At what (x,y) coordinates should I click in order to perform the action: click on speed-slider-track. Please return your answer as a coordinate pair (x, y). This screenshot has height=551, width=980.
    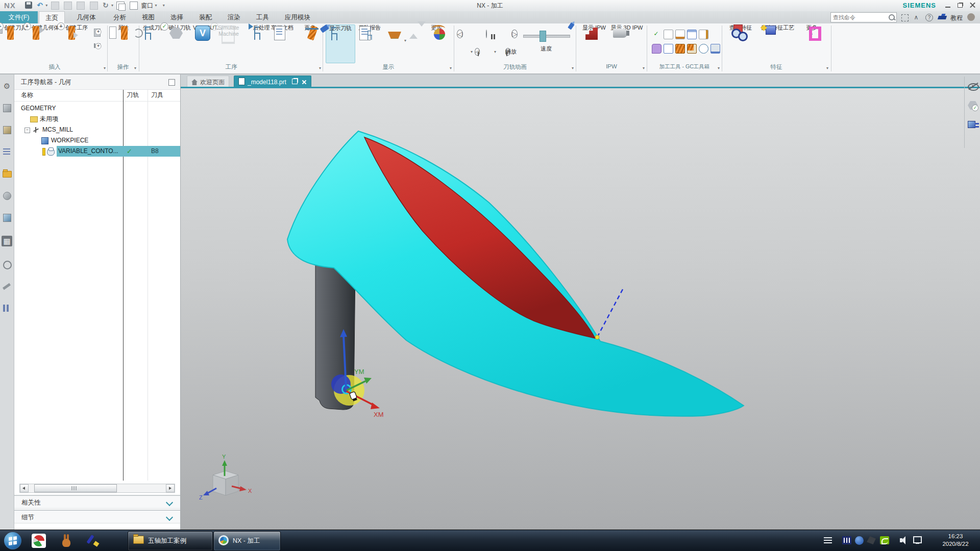
    Looking at the image, I should click on (547, 36).